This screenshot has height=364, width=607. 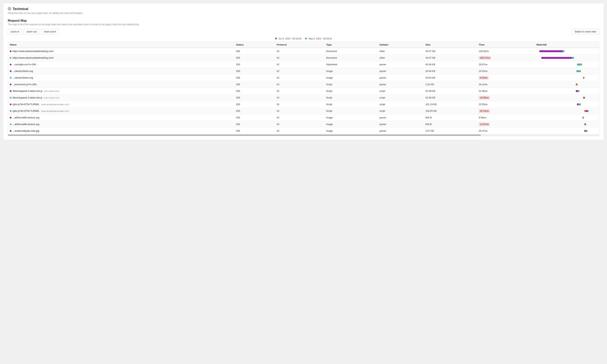 What do you see at coordinates (121, 118) in the screenshot?
I see `cell-name: ...all/full-width-texture.svg` at bounding box center [121, 118].